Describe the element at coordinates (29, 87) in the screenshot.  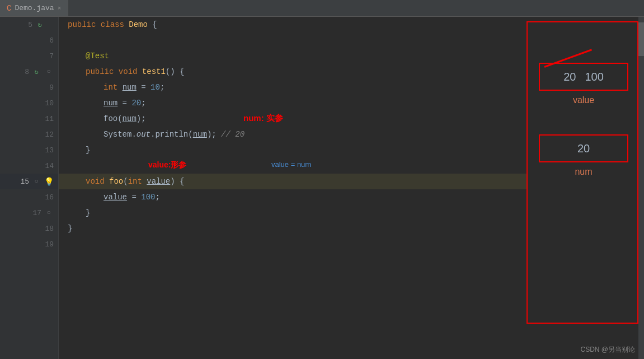
I see `gutter-line-9: 9` at that location.